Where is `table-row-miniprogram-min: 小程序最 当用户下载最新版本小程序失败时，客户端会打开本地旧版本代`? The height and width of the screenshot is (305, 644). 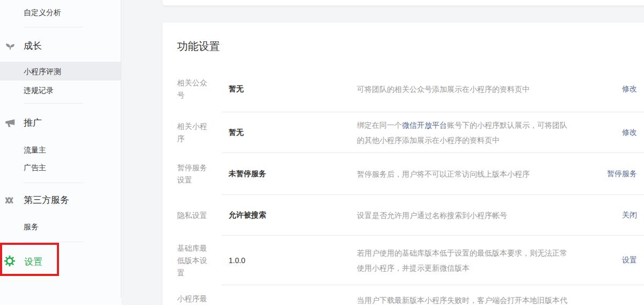
table-row-miniprogram-min: 小程序最 当用户下载最新版本小程序失败时，客户端会打开本地旧版本代 is located at coordinates (404, 295).